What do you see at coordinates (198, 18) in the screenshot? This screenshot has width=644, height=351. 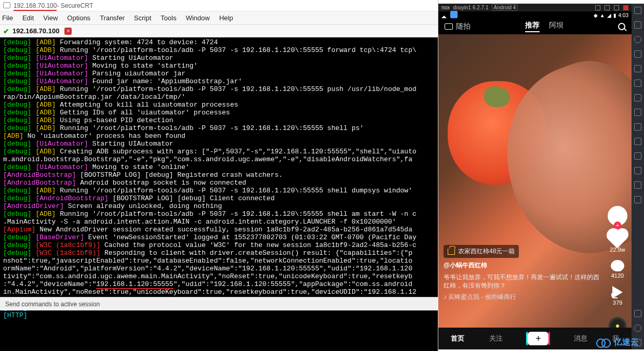 I see `menu-window: Window` at bounding box center [198, 18].